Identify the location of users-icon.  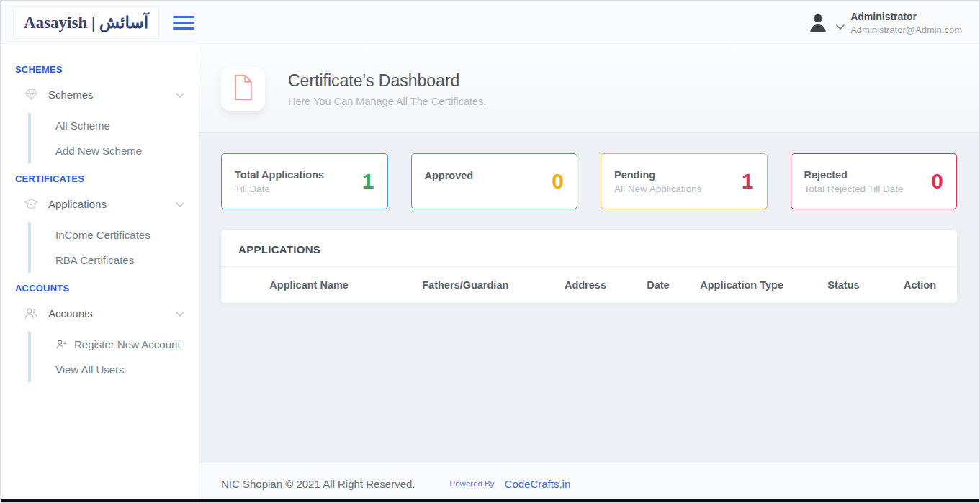
(32, 314).